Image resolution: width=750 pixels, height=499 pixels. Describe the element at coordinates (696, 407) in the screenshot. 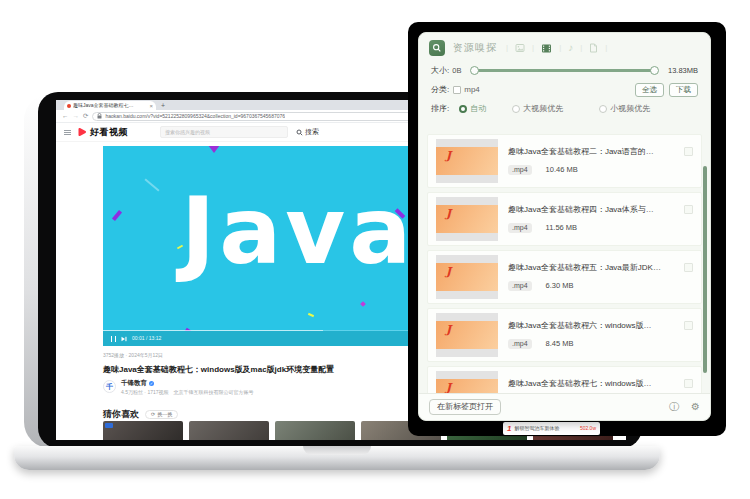

I see `settings-icon: ⚙` at that location.